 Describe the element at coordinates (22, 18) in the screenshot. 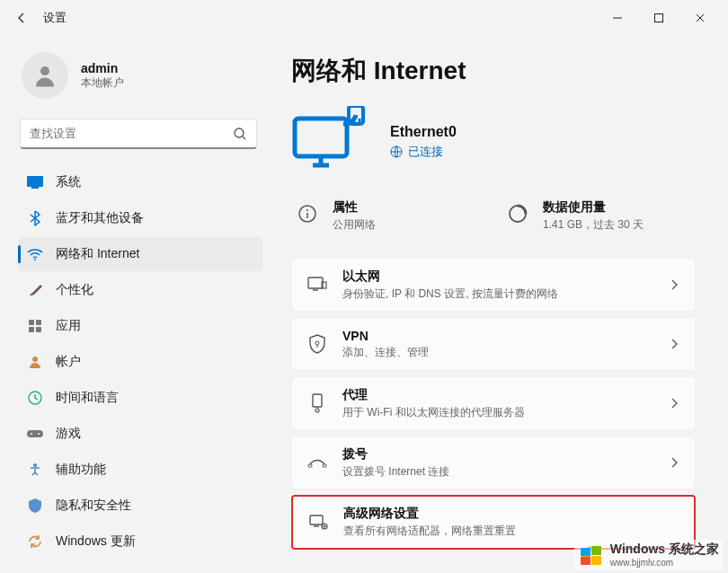

I see `arrow-left-icon` at that location.